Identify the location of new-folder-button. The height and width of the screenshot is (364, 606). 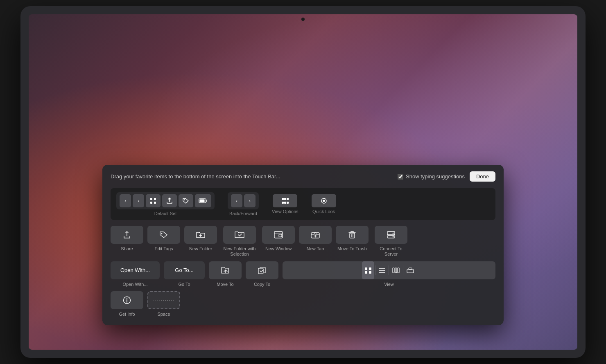
(201, 235).